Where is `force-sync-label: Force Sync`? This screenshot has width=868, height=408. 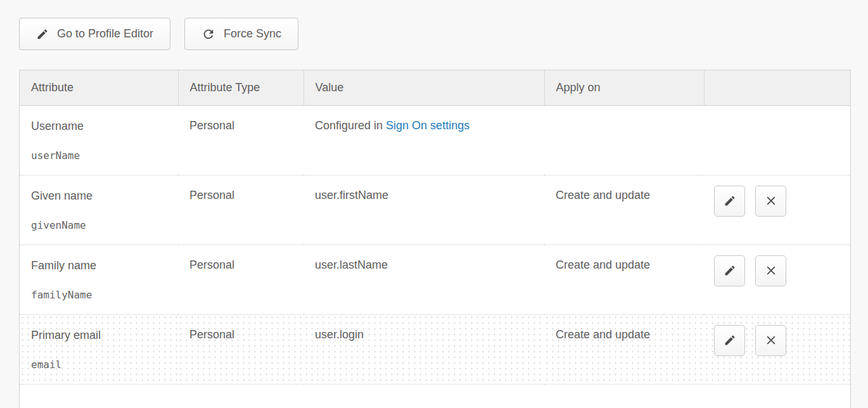
force-sync-label: Force Sync is located at coordinates (252, 34).